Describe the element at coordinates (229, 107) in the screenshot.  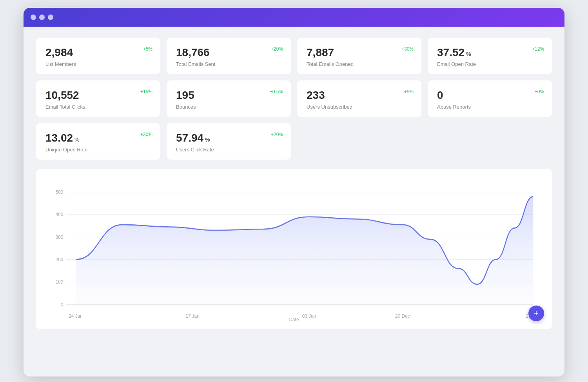
I see `stat-label: Bounces` at that location.